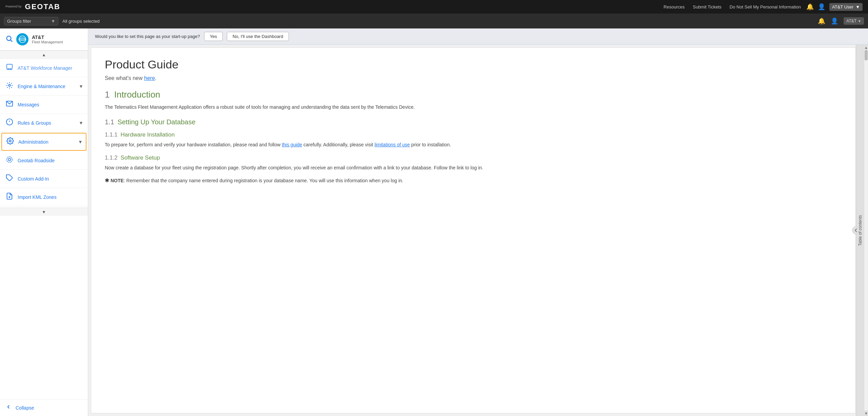 The height and width of the screenshot is (416, 868). What do you see at coordinates (834, 21) in the screenshot?
I see `user-profile-icon: 👤` at bounding box center [834, 21].